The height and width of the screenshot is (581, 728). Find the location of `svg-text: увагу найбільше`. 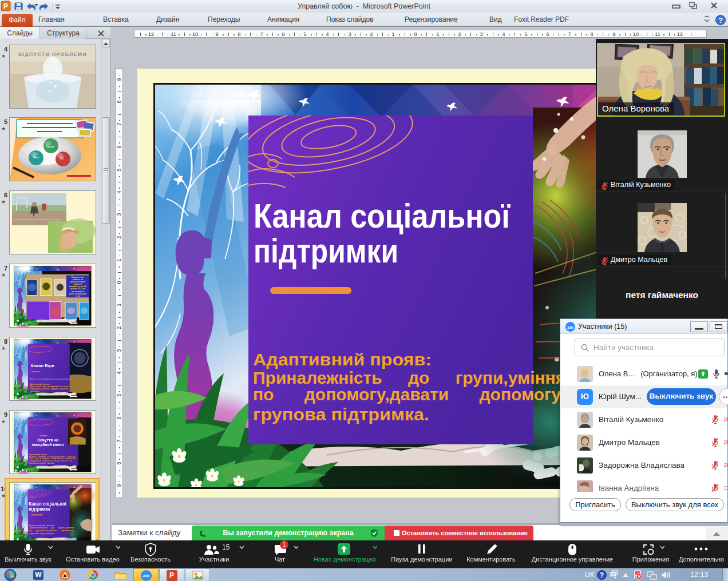

svg-text: увагу найбільше is located at coordinates (78, 294).